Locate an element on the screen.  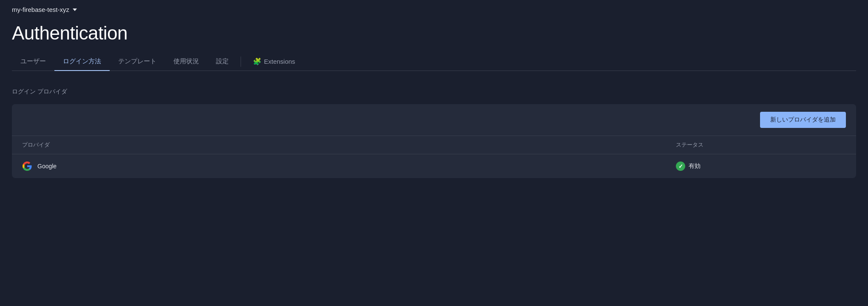
tab-divider is located at coordinates (241, 62).